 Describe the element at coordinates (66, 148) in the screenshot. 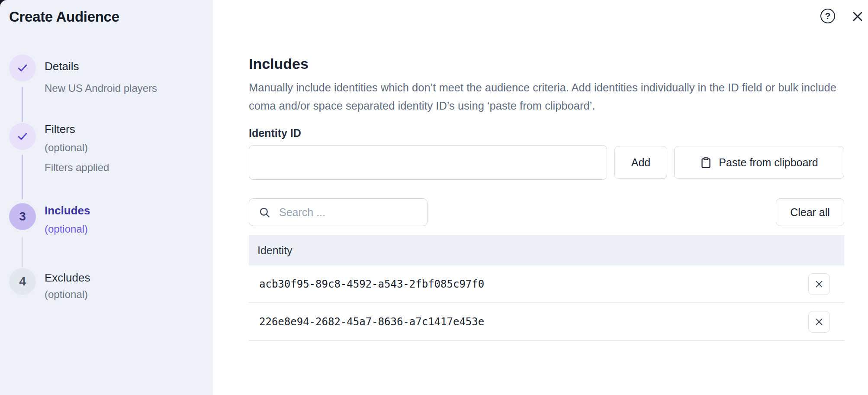

I see `step-filters-optional: (optional)` at that location.